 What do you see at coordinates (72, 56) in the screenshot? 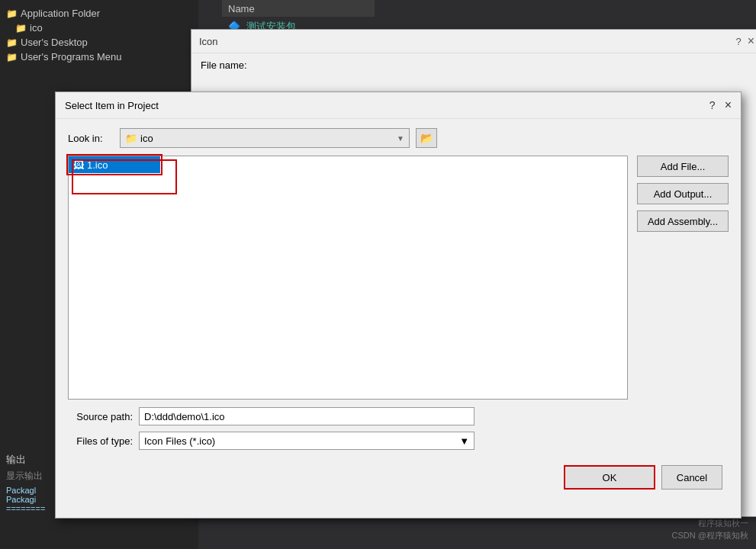
I see `tree-item-label: User's Programs Menu` at bounding box center [72, 56].